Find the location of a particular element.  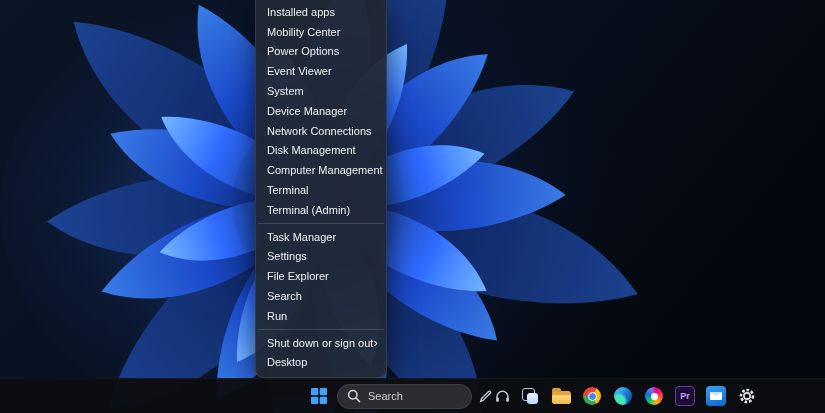

menu-group-tools: Task Manager Settings File Explorer Sear… is located at coordinates (321, 276).